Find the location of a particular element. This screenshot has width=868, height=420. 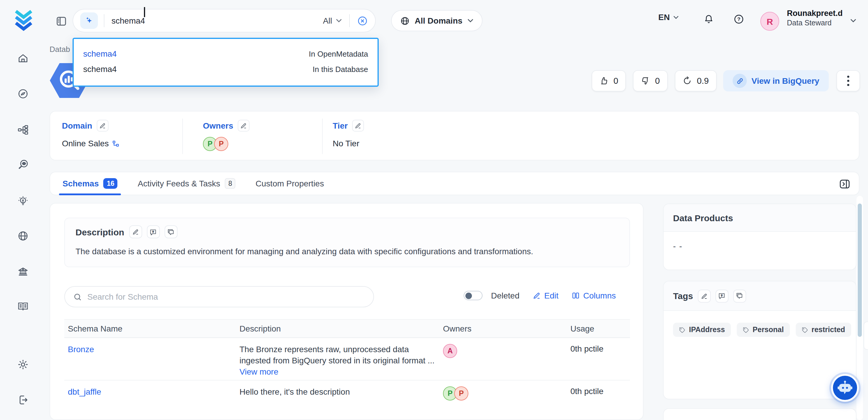

view-more-link: View more is located at coordinates (340, 372).